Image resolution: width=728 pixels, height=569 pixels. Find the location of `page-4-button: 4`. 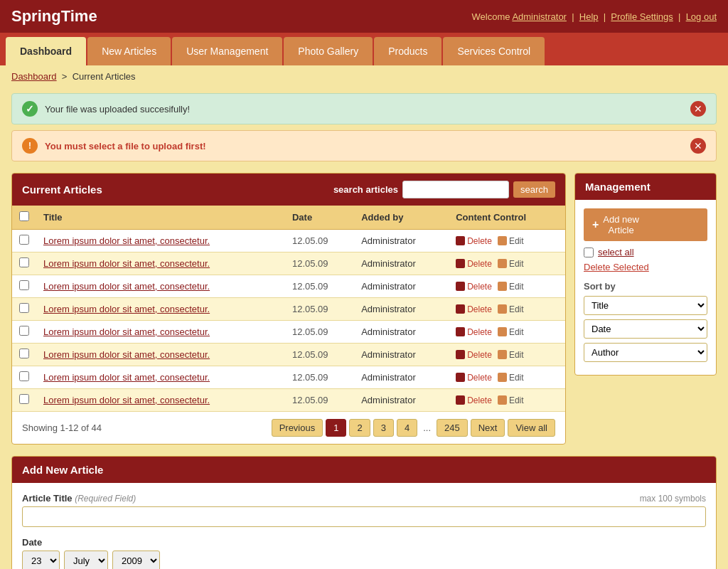

page-4-button: 4 is located at coordinates (407, 428).